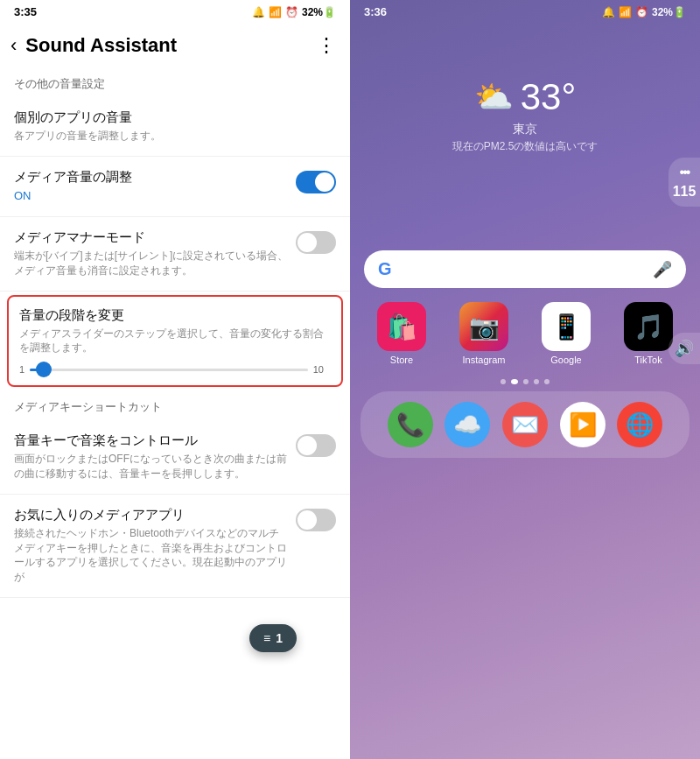  What do you see at coordinates (494, 97) in the screenshot?
I see `weather-icon: ⛅` at bounding box center [494, 97].